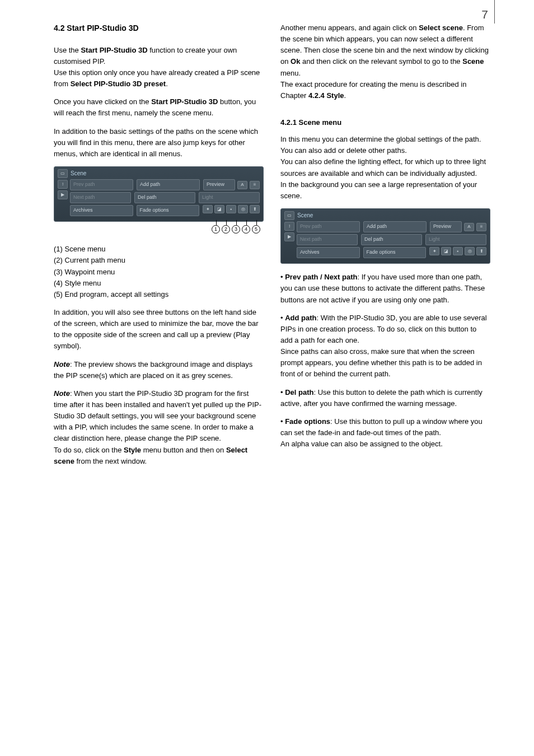 This screenshot has height=756, width=534. I want to click on list-item: (1) Scene menu, so click(159, 249).